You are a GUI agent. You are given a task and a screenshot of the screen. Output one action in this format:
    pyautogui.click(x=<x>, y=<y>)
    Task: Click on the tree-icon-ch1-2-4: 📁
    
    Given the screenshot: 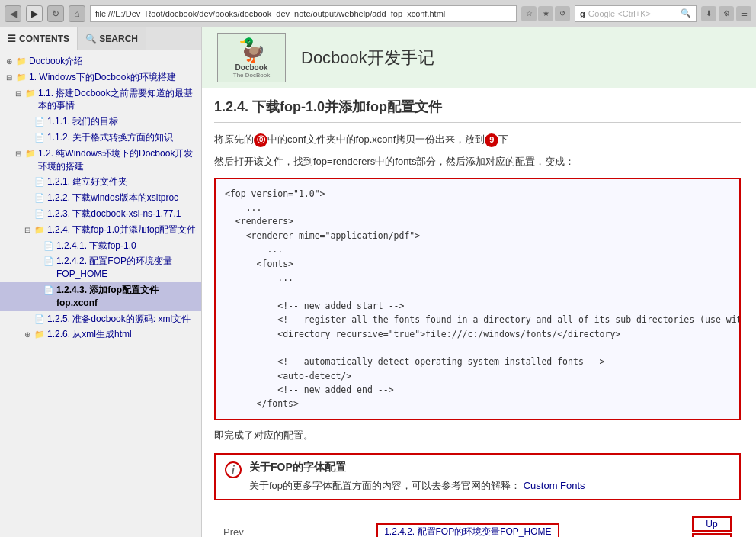 What is the action you would take?
    pyautogui.click(x=40, y=230)
    